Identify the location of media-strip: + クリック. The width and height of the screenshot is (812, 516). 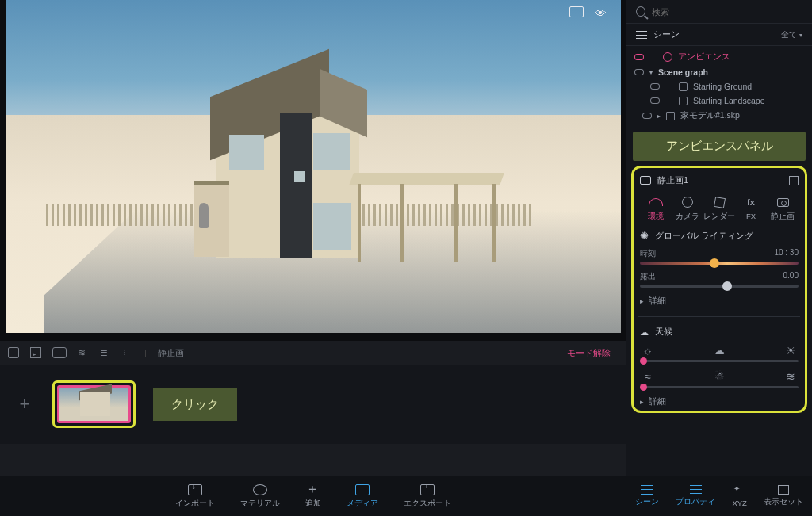
(313, 404).